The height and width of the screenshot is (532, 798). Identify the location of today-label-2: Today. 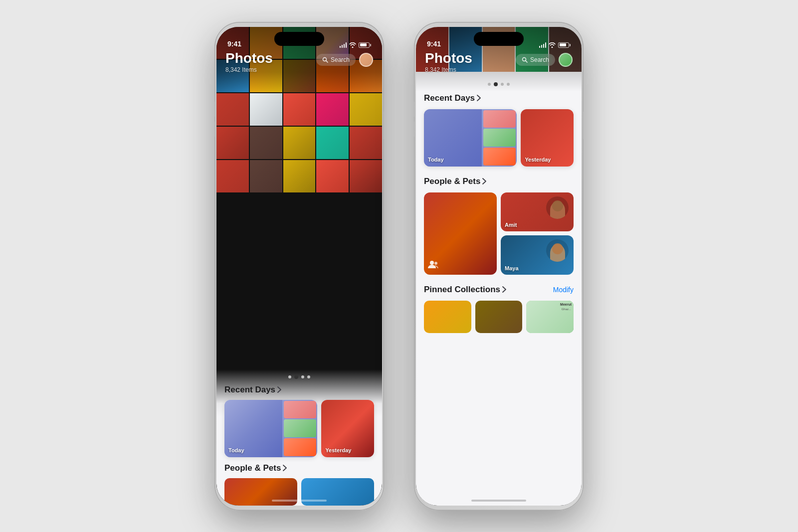
(436, 160).